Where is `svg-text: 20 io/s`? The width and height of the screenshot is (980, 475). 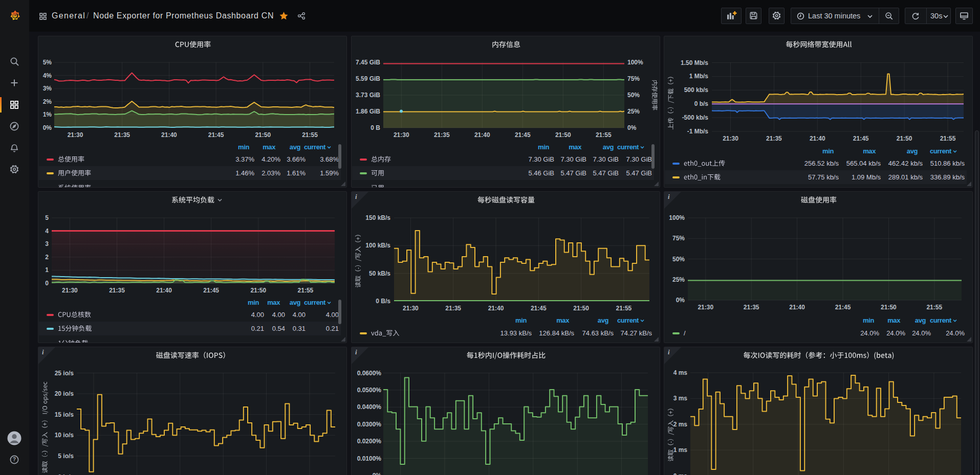
svg-text: 20 io/s is located at coordinates (64, 394).